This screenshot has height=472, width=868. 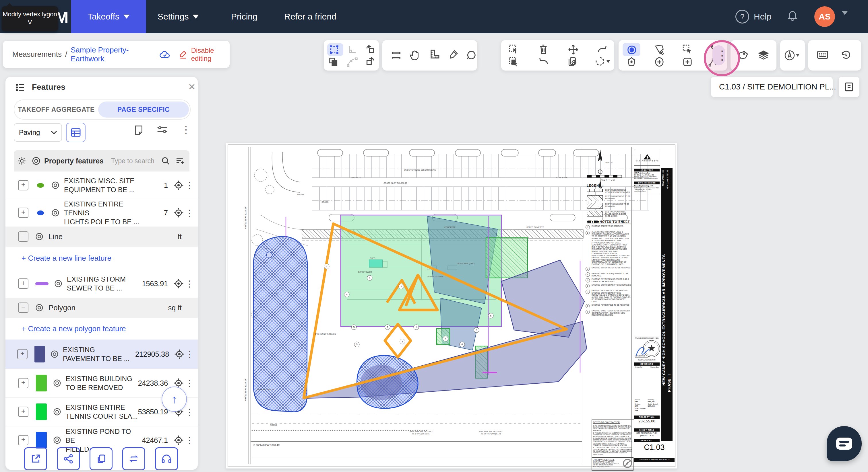 What do you see at coordinates (602, 49) in the screenshot?
I see `redo-tool` at bounding box center [602, 49].